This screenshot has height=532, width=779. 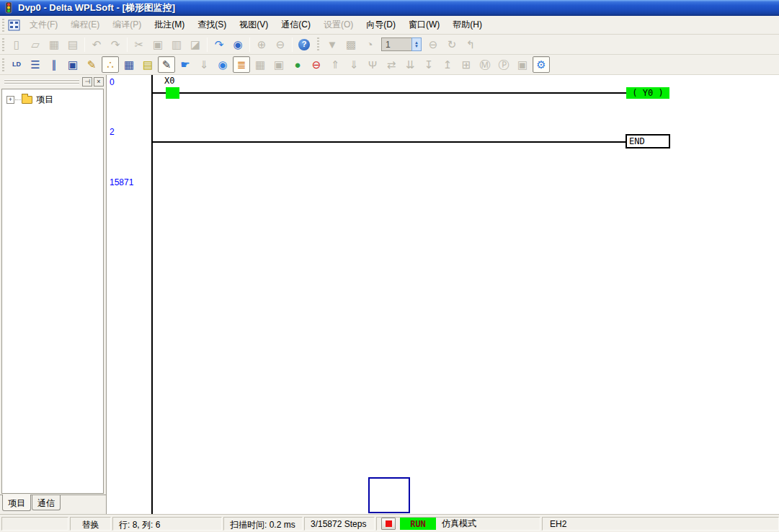 What do you see at coordinates (148, 65) in the screenshot?
I see `comment-view-button: ▤` at bounding box center [148, 65].